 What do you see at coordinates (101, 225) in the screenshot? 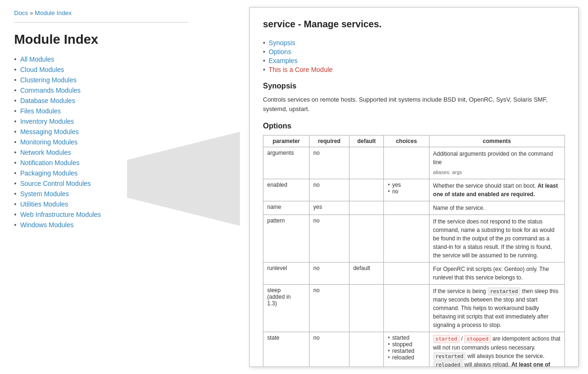
I see `module-list-item: Windows Modules` at bounding box center [101, 225].